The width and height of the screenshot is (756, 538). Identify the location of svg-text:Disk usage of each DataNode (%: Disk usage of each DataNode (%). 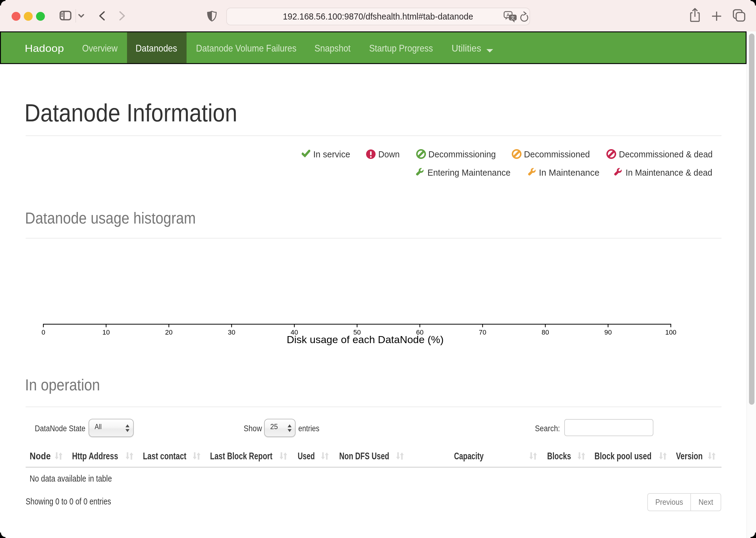
(365, 339).